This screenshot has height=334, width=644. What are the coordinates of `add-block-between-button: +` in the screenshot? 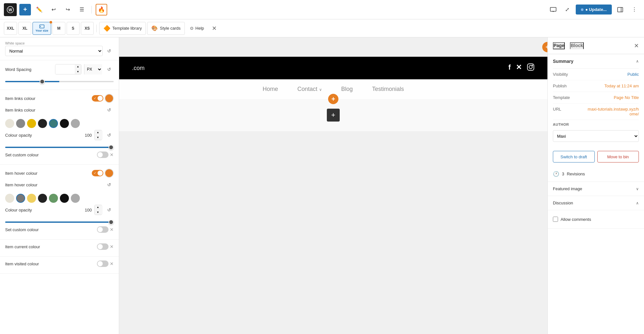 It's located at (333, 99).